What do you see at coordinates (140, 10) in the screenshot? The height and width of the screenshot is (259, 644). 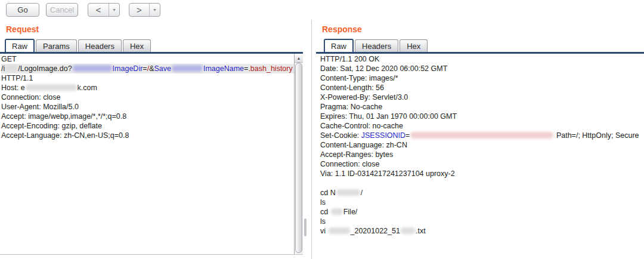 I see `next-arrow-icon: >` at bounding box center [140, 10].